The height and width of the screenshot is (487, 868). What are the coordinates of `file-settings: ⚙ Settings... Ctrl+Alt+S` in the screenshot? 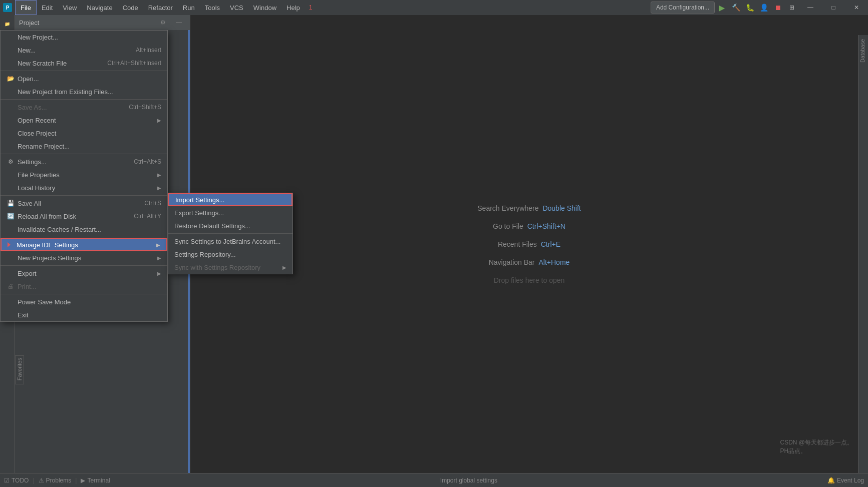 It's located at (84, 162).